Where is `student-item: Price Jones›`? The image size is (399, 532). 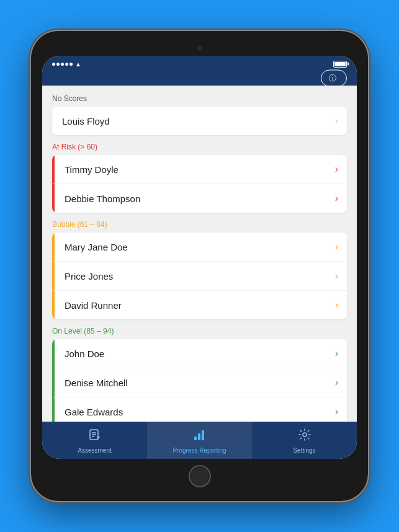 student-item: Price Jones› is located at coordinates (200, 277).